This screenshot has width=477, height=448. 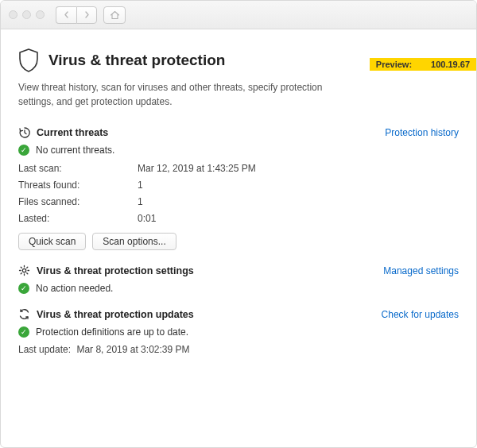 I want to click on section-header: Virus & threat protection settings Manag…, so click(x=238, y=270).